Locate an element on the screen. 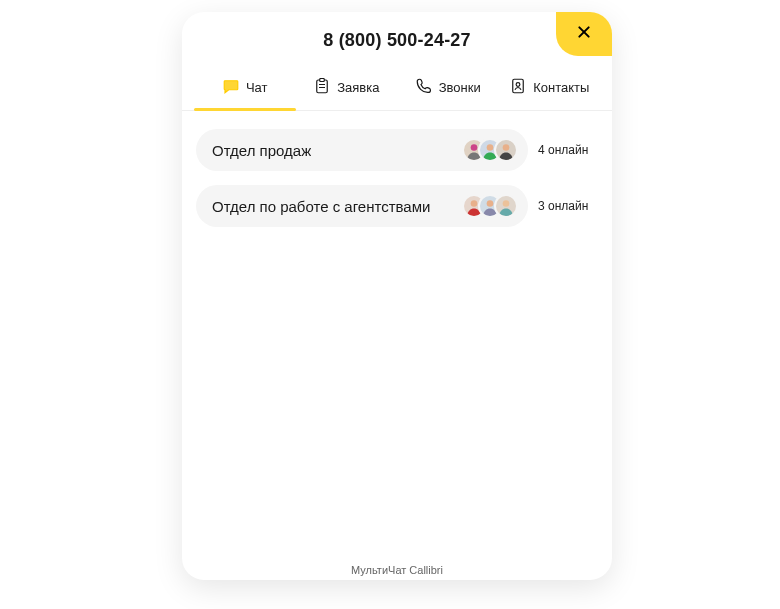 This screenshot has height=609, width=780. department-item-agencies: Отдел по работе с агентствами is located at coordinates (362, 206).